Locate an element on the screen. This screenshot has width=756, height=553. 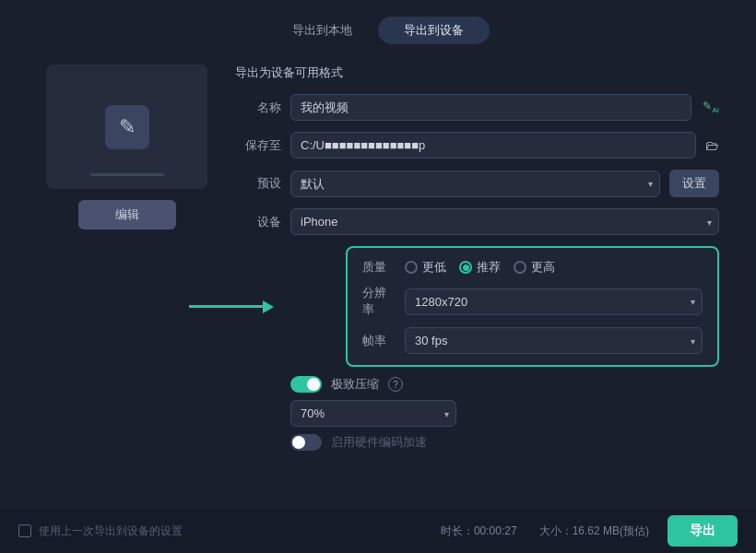
fps-select: 30 fps is located at coordinates (553, 341).